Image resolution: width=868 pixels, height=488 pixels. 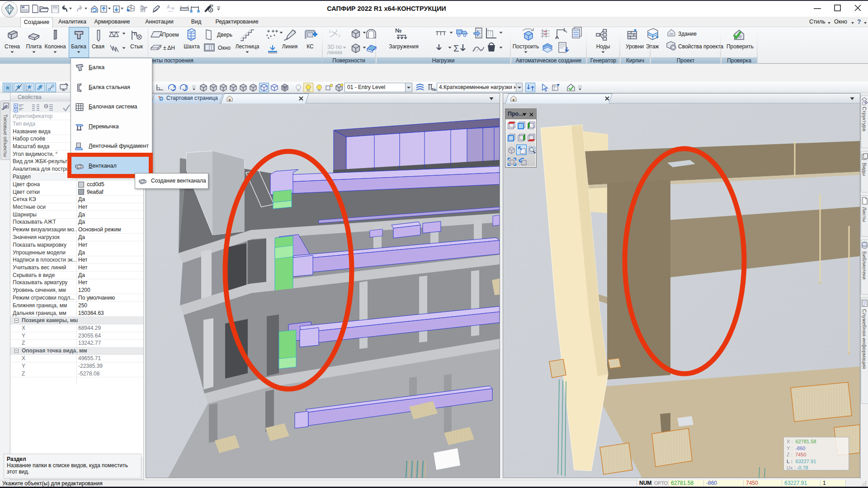 What do you see at coordinates (456, 48) in the screenshot?
I see `svg-text: Σ` at bounding box center [456, 48].